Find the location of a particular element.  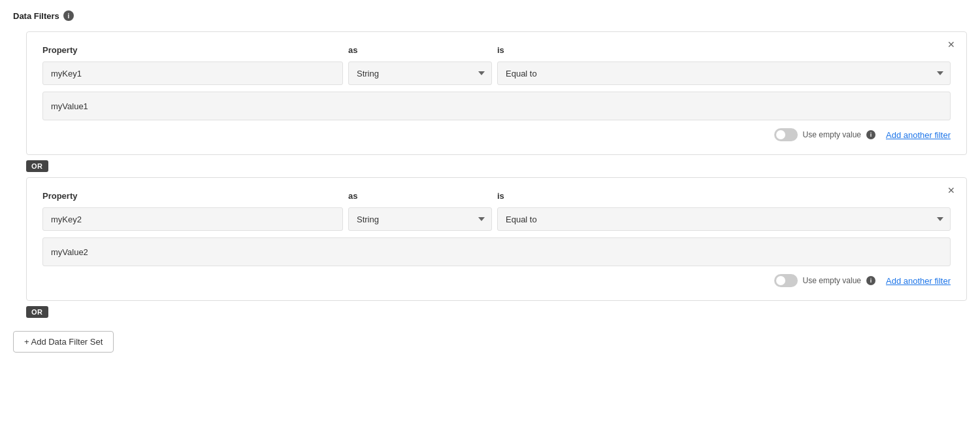

use-empty-info-icon-1: i is located at coordinates (871, 135).